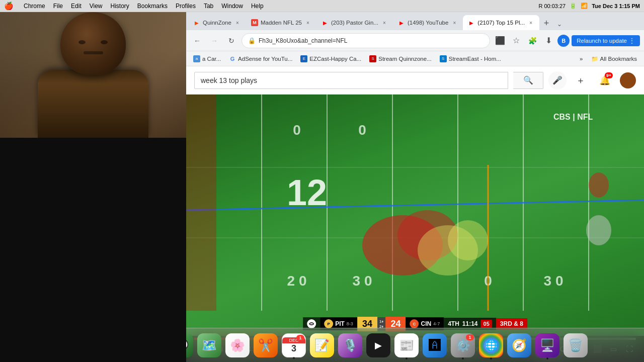 The width and height of the screenshot is (644, 362). What do you see at coordinates (606, 41) in the screenshot?
I see `relaunch-button: Relaunch to update ⋮` at bounding box center [606, 41].